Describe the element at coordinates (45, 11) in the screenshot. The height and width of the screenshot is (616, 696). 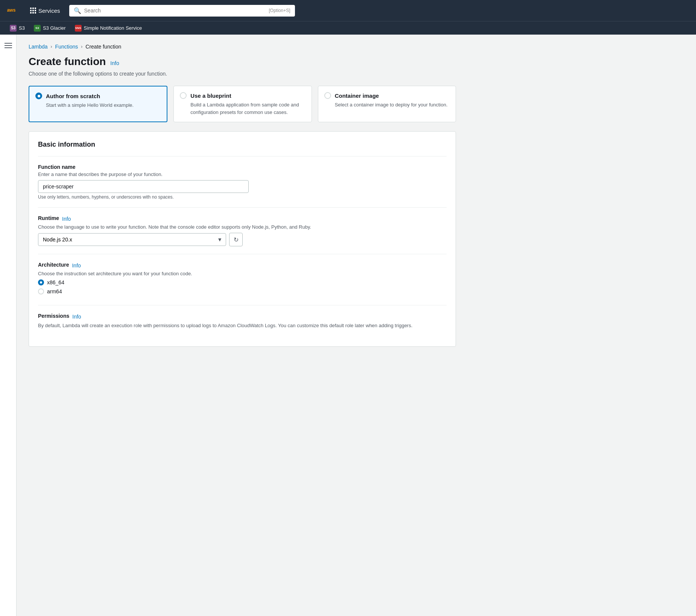
I see `services-button: Services` at that location.